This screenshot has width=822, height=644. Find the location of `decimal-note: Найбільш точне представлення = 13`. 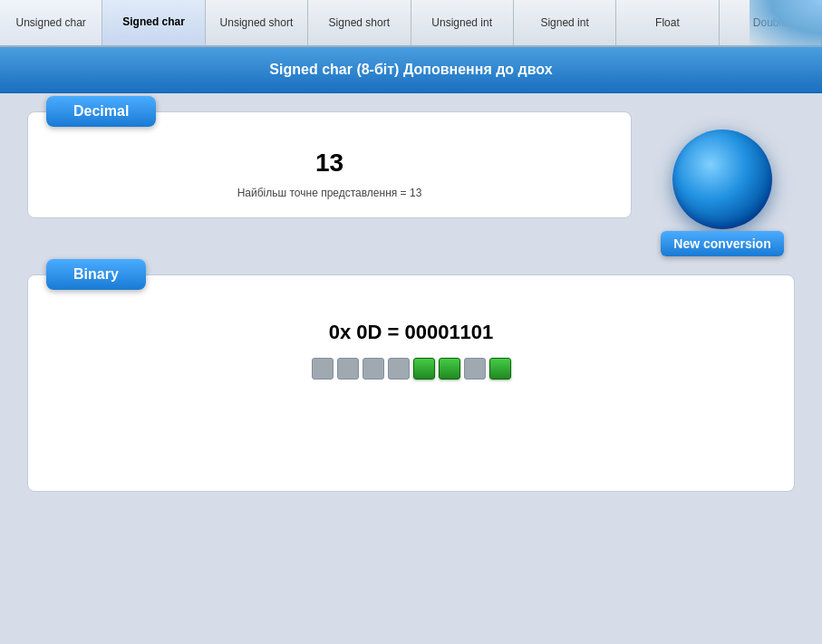

decimal-note: Найбільш точне представлення = 13 is located at coordinates (330, 193).